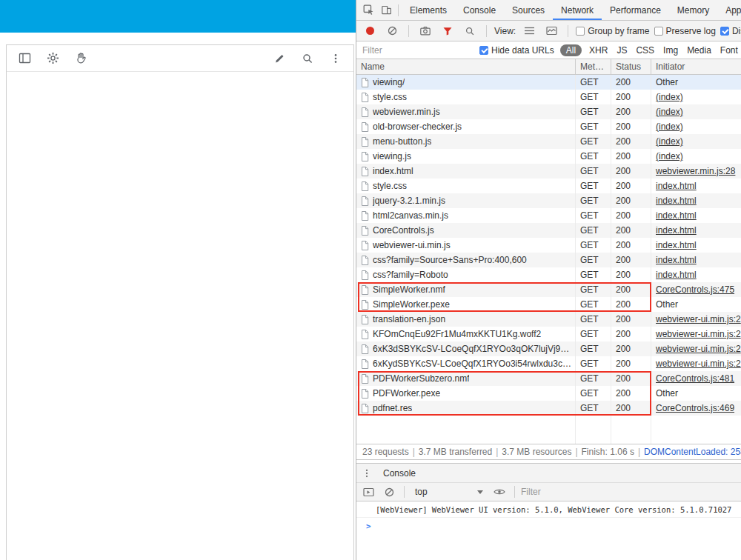  I want to click on table-row: style.css GET 200 (index), so click(548, 97).